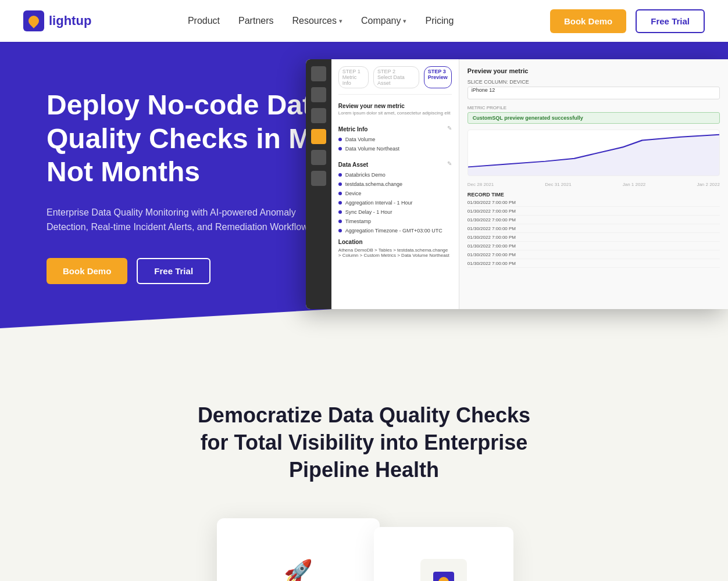  Describe the element at coordinates (298, 550) in the screenshot. I see `product-card: 🚀 10x faster` at that location.